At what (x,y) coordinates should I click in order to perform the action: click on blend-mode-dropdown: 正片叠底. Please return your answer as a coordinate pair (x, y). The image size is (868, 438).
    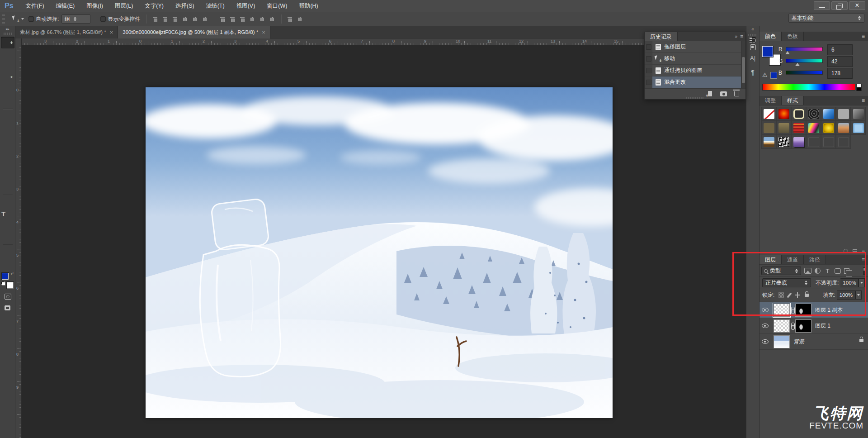
    Looking at the image, I should click on (787, 283).